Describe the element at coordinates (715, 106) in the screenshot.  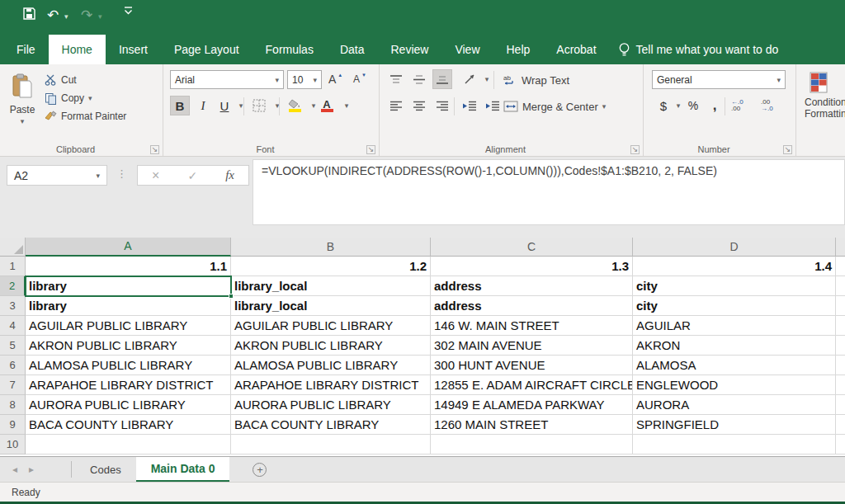
I see `comma-style-button: ,` at that location.